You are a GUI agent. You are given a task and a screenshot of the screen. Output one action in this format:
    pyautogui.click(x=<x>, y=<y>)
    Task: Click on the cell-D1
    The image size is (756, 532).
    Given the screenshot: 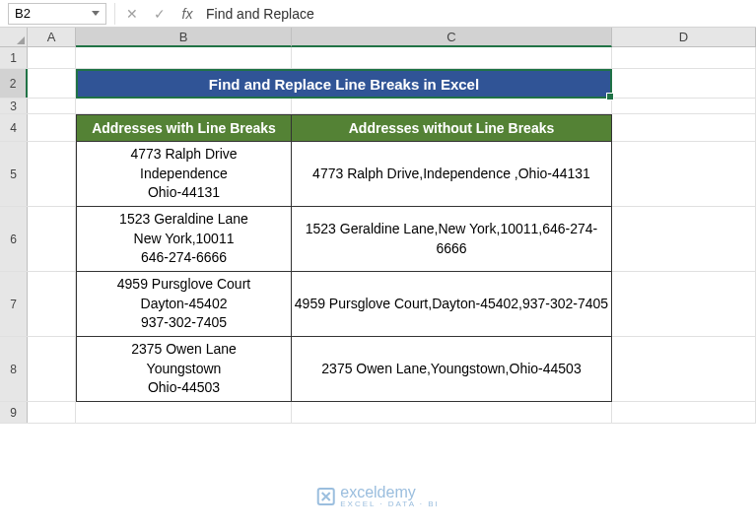 What is the action you would take?
    pyautogui.click(x=684, y=57)
    